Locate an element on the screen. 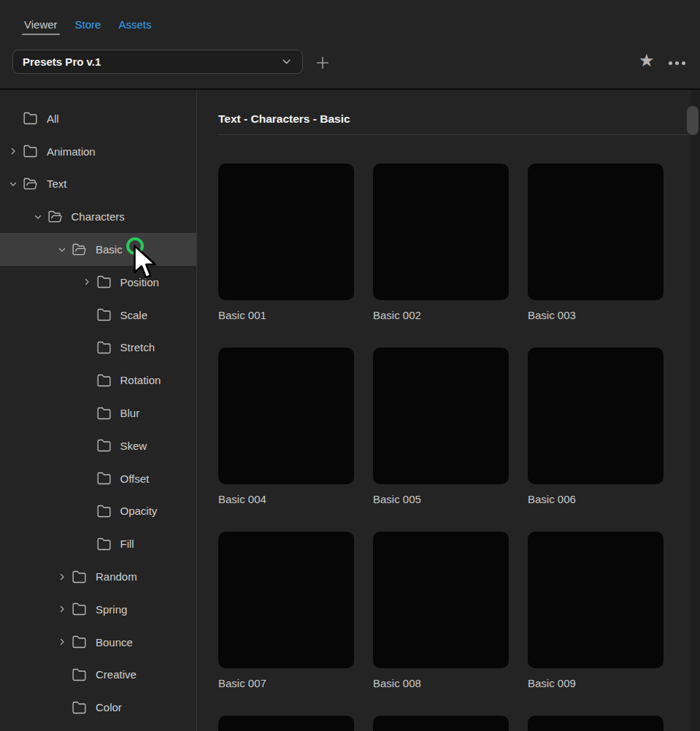 This screenshot has height=731, width=700. sidebar-item-blur: Blur is located at coordinates (98, 413).